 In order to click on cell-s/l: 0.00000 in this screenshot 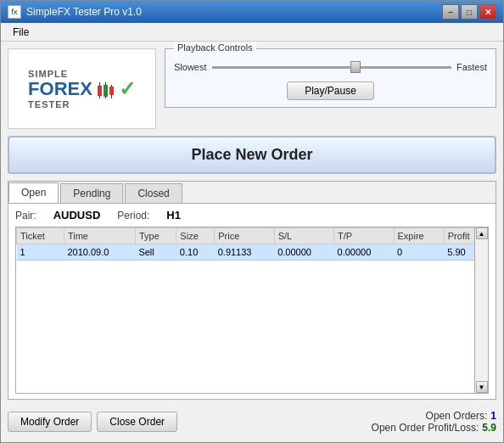, I will do `click(304, 253)`.